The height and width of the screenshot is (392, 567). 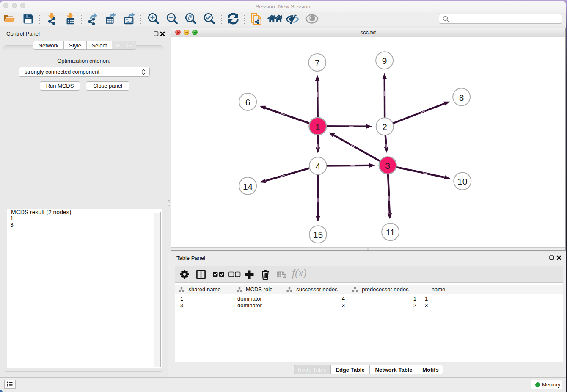 I want to click on svg-text: 7, so click(x=317, y=63).